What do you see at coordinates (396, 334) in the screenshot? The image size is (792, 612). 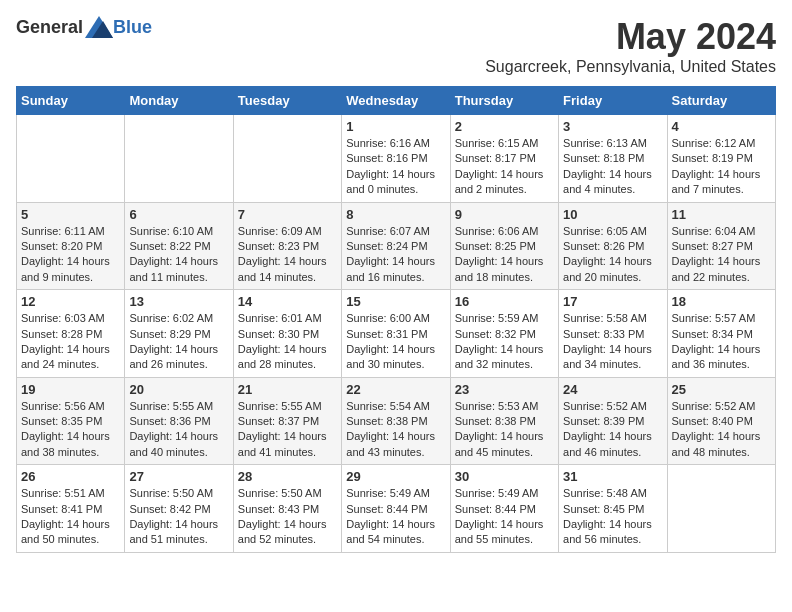 I see `week-row-3: 12Sunrise: 6:03 AMSunset: 8:28 PMDayligh…` at bounding box center [396, 334].